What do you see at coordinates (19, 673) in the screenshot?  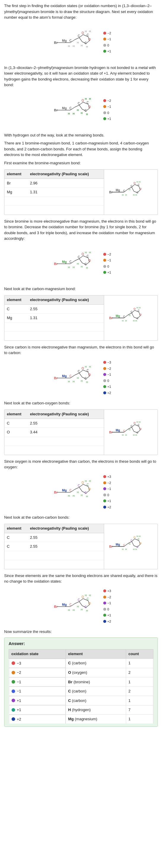 I see `state-value: −2` at bounding box center [19, 673].